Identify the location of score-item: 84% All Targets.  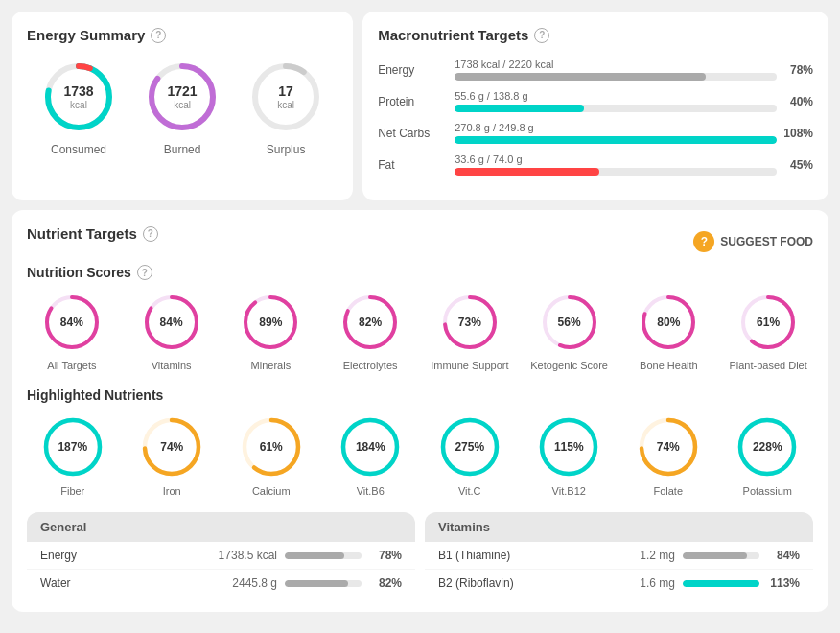
(72, 332).